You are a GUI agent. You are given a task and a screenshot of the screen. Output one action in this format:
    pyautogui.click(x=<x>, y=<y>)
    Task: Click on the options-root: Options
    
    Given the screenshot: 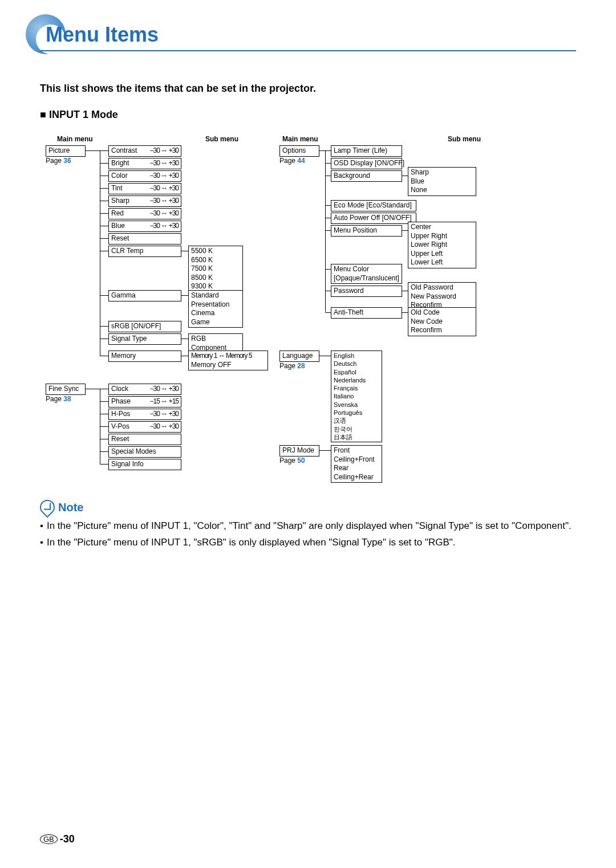 What is the action you would take?
    pyautogui.click(x=299, y=151)
    